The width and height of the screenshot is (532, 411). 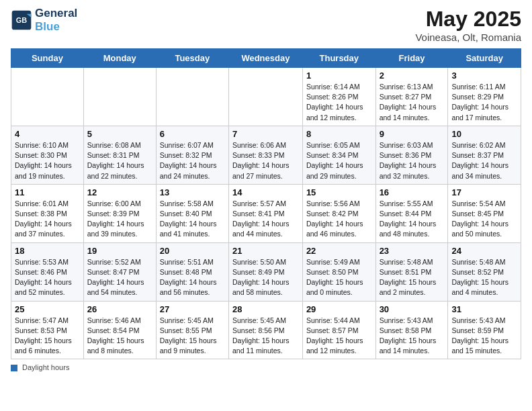 I want to click on week-row-3: 11Sunrise: 6:01 AM Sunset: 8:38 PM Dayli…, so click(x=266, y=214).